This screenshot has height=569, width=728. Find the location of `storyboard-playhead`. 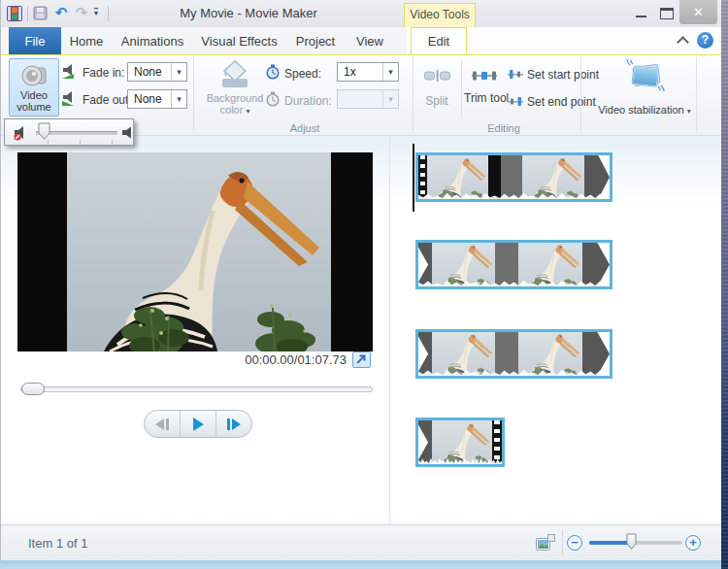

storyboard-playhead is located at coordinates (414, 178).